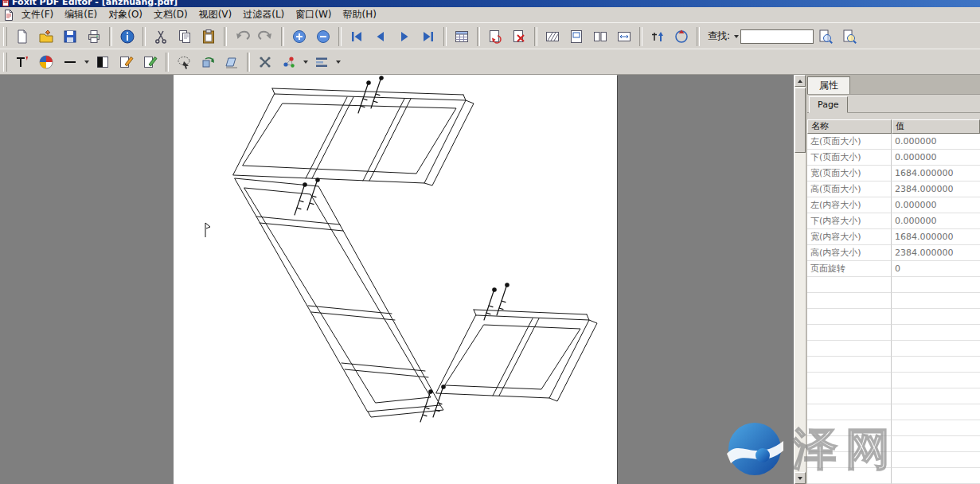 This screenshot has height=484, width=980. What do you see at coordinates (576, 37) in the screenshot?
I see `fit-page-icon` at bounding box center [576, 37].